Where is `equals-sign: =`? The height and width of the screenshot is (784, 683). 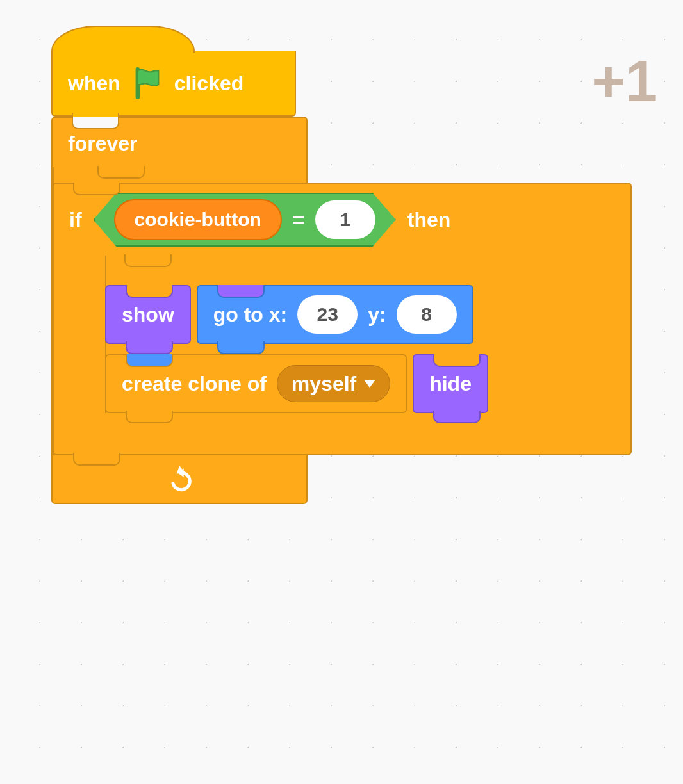
equals-sign: = is located at coordinates (299, 220).